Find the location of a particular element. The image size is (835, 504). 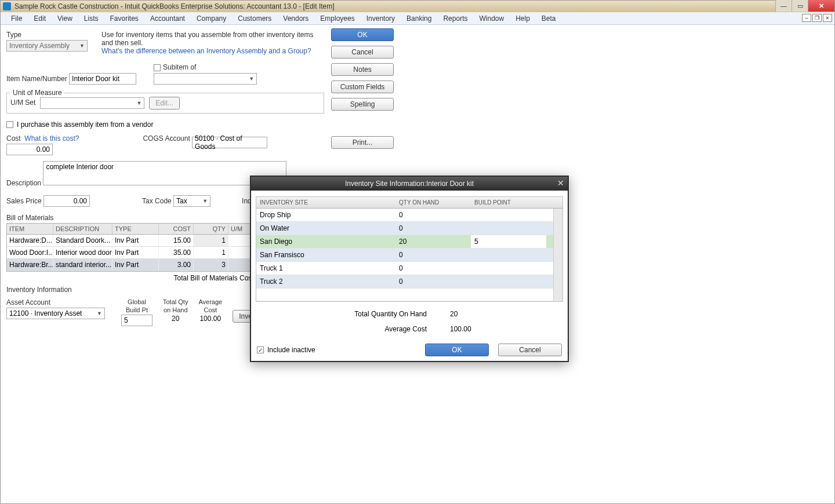

asset-account-label: Asset Account is located at coordinates (28, 302).